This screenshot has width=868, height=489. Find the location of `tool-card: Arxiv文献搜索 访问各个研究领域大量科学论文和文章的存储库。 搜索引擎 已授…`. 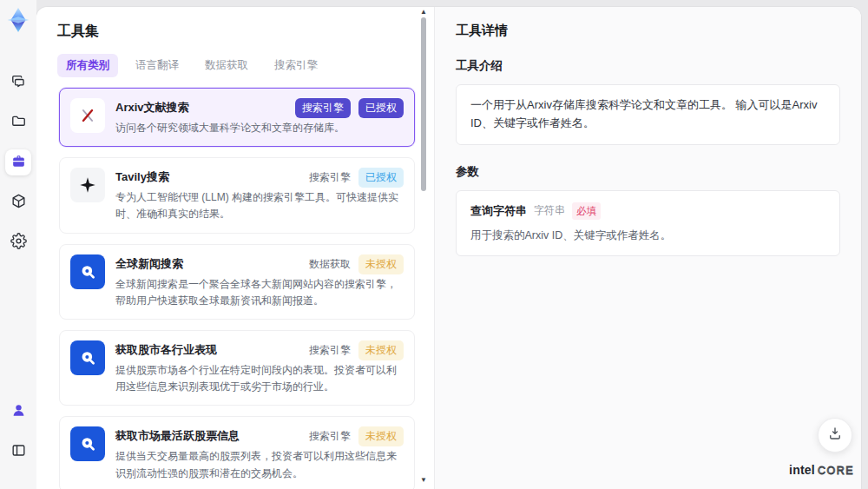

tool-card: Arxiv文献搜索 访问各个研究领域大量科学论文和文章的存储库。 搜索引擎 已授… is located at coordinates (237, 117).